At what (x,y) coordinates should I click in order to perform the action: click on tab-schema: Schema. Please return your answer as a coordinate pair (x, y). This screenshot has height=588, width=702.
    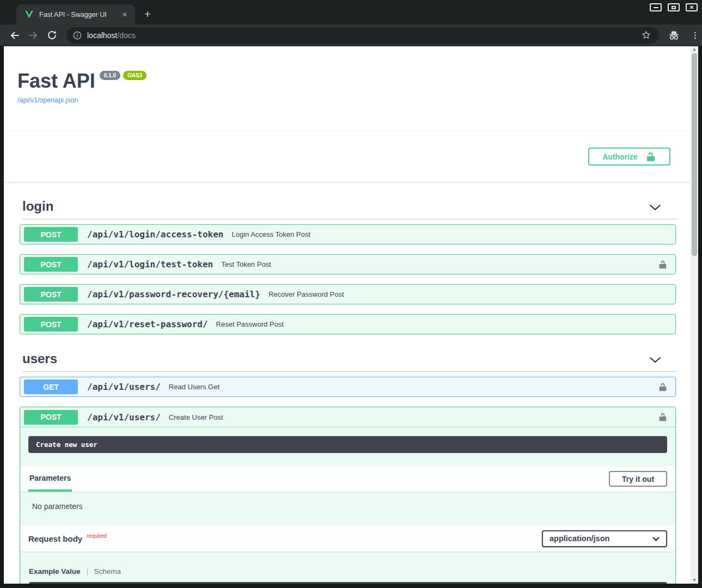
    Looking at the image, I should click on (105, 572).